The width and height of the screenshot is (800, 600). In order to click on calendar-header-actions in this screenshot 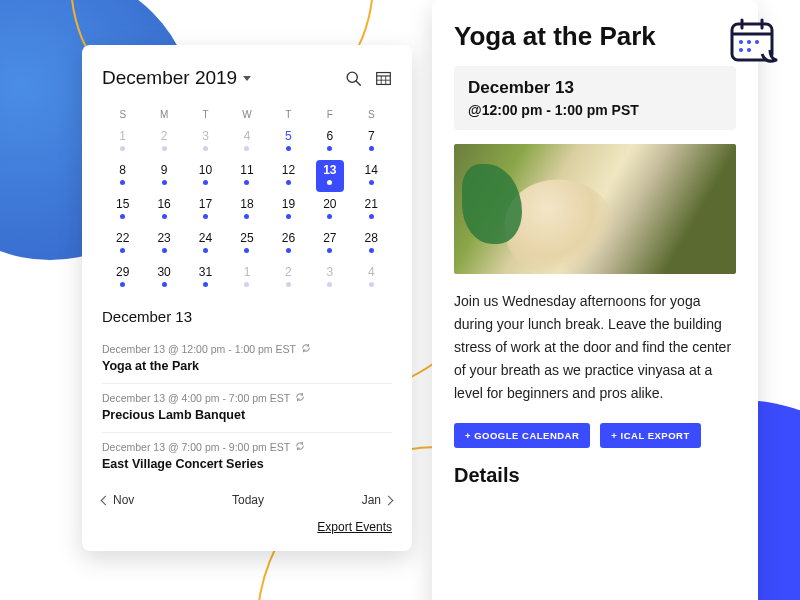, I will do `click(368, 78)`.